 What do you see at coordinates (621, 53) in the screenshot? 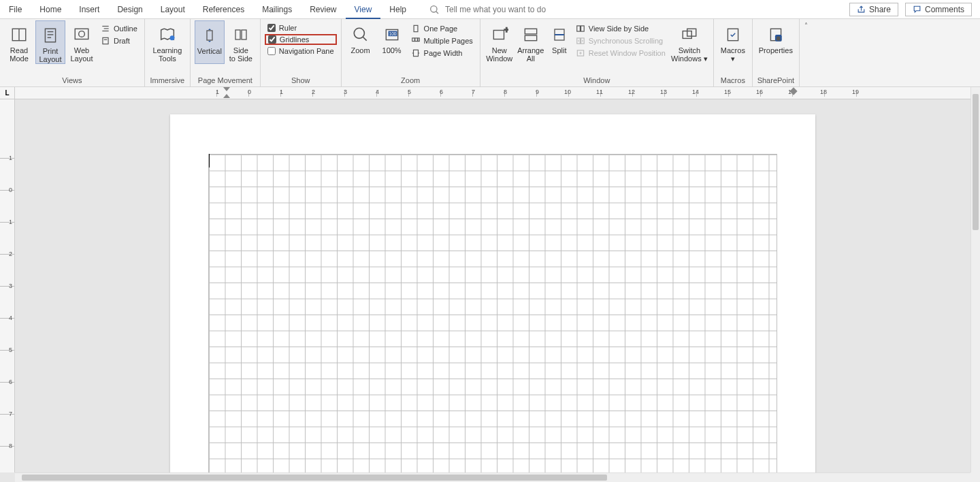
I see `reset-window-position-button: Reset Window Position` at bounding box center [621, 53].